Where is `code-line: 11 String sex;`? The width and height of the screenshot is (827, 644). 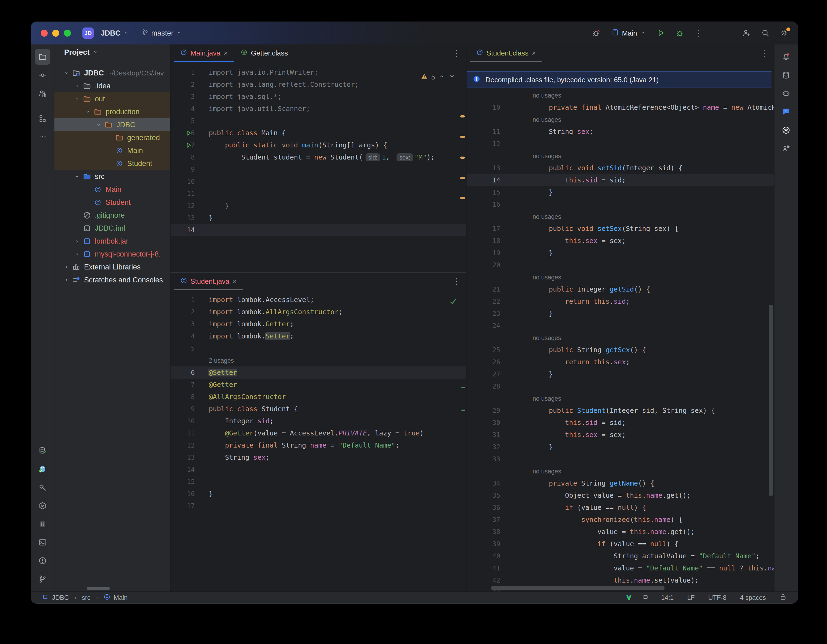 code-line: 11 String sex; is located at coordinates (620, 131).